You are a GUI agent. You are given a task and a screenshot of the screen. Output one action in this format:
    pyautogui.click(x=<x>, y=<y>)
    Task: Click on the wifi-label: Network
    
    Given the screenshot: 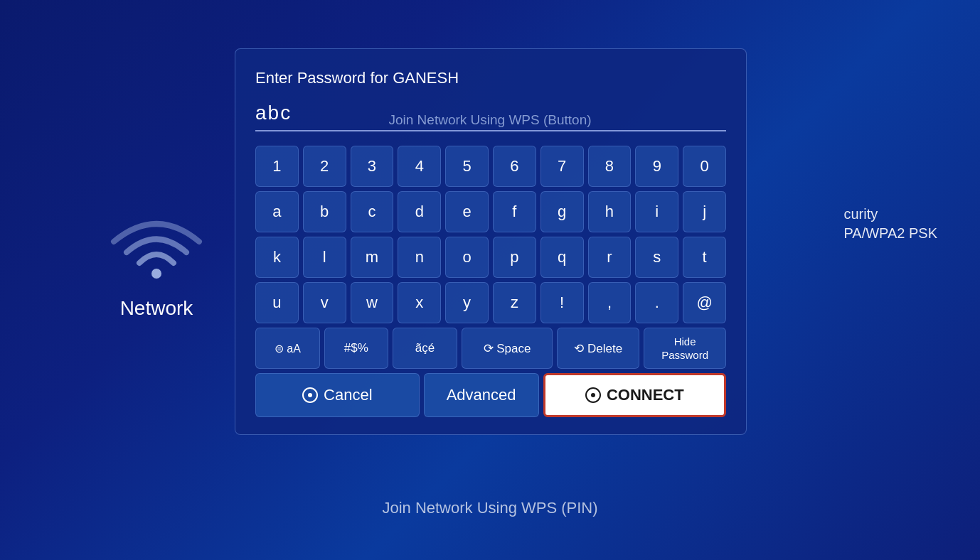 What is the action you would take?
    pyautogui.click(x=156, y=308)
    